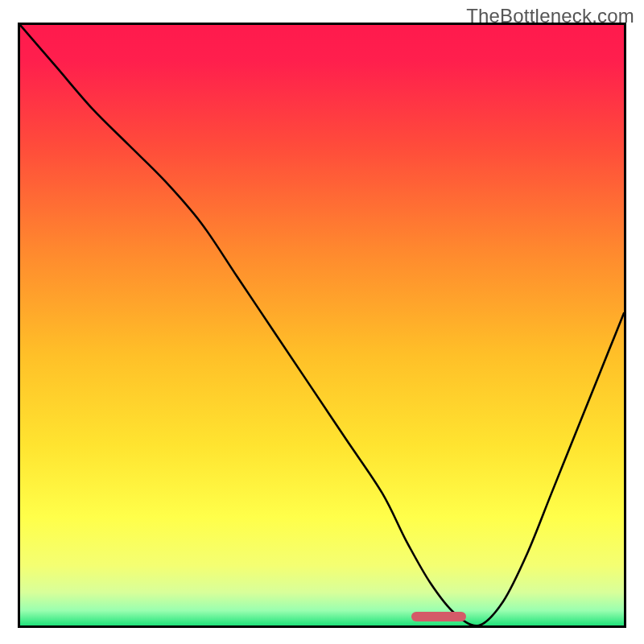  I want to click on flat-min-marker, so click(439, 617).